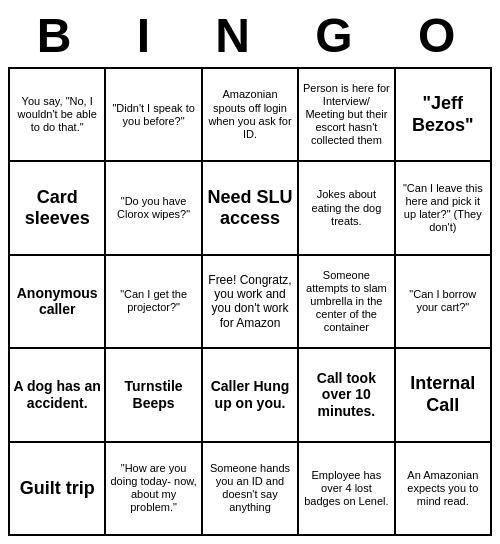 This screenshot has height=544, width=500. What do you see at coordinates (58, 36) in the screenshot?
I see `title-b: B` at bounding box center [58, 36].